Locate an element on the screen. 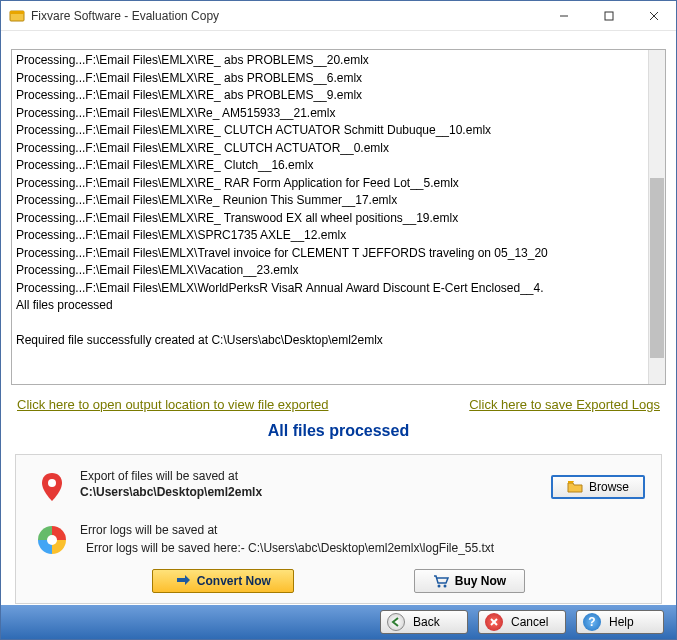  convert-now-button: Convert Now is located at coordinates (223, 581).